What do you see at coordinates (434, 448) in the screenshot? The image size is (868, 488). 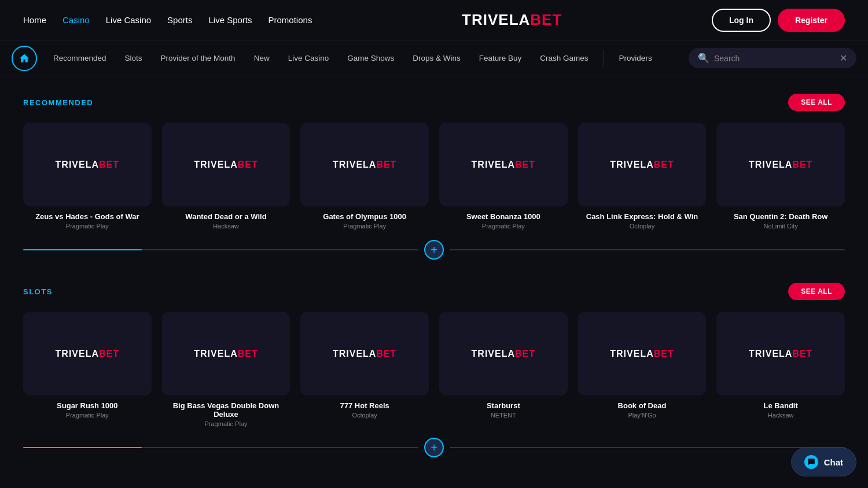 I see `slots-scroll-plus-button: +` at bounding box center [434, 448].